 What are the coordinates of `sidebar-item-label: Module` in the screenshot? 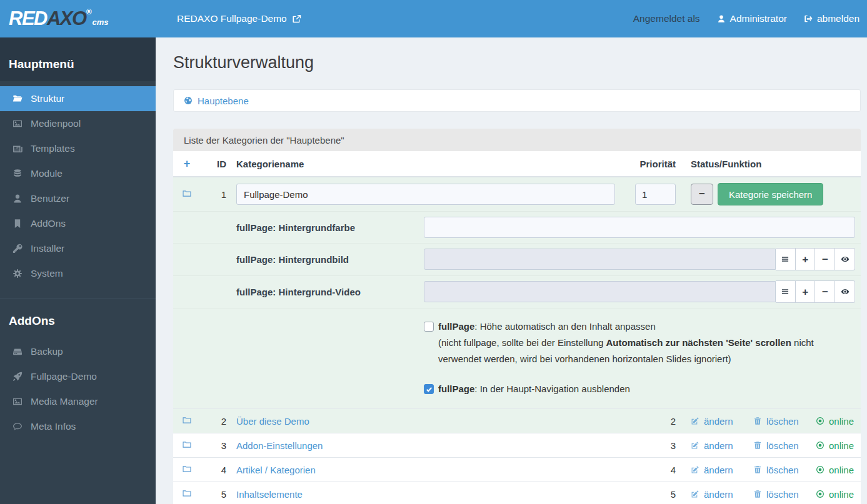 It's located at (46, 174).